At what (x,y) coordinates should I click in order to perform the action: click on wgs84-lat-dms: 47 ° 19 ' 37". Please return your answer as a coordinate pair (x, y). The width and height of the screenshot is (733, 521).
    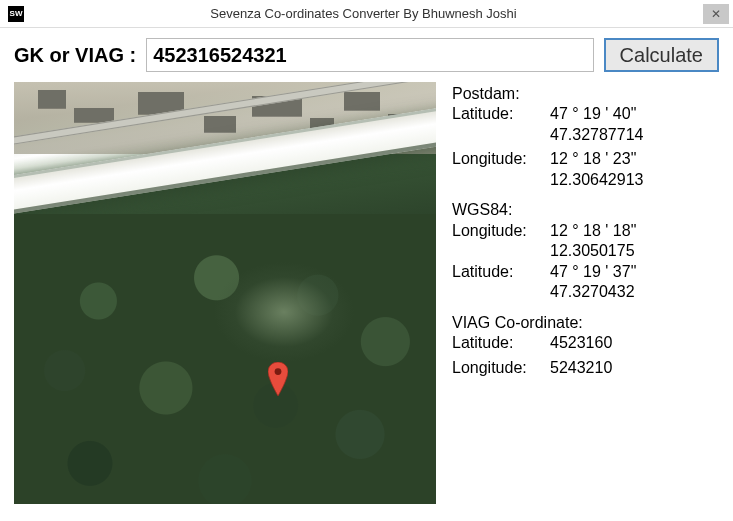
    Looking at the image, I should click on (593, 272).